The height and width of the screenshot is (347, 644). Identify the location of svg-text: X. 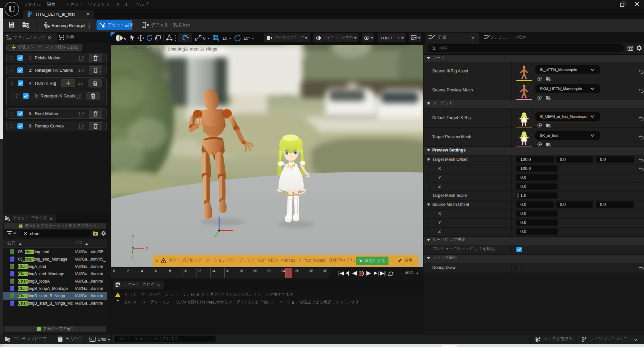
(147, 248).